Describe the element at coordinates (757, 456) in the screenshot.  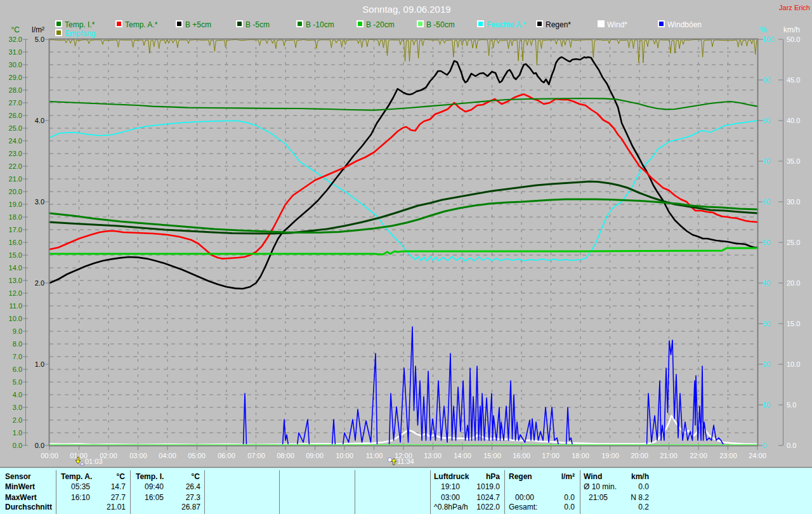
I see `svg-text: 24:00` at that location.